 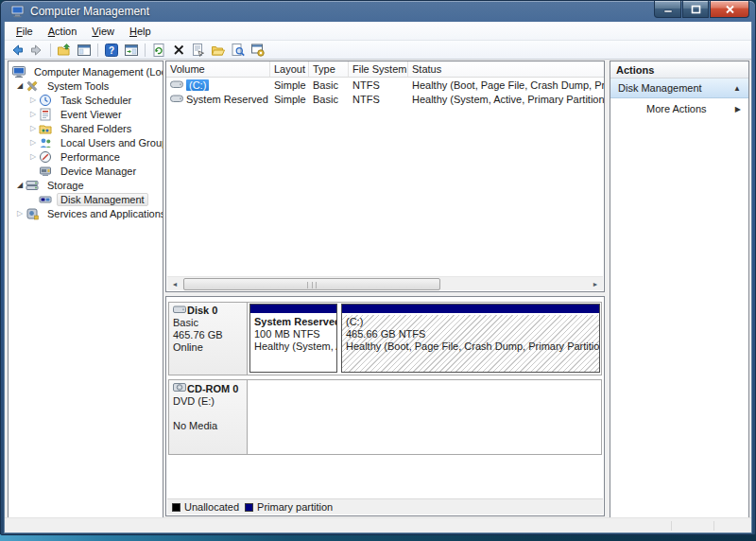 I want to click on tree-item-system-tools: ◢ System Tools, so click(x=85, y=85).